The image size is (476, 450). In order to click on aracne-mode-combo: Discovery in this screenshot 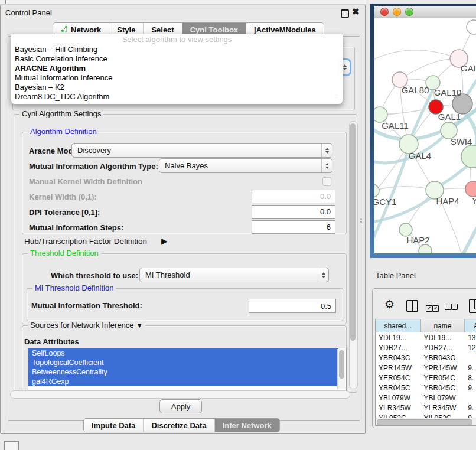, I will do `click(202, 150)`.